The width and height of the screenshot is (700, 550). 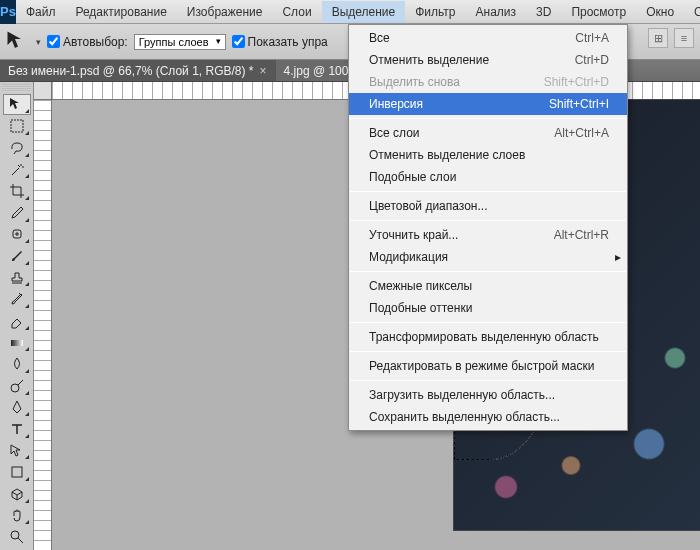 What do you see at coordinates (18, 42) in the screenshot?
I see `move-tool-icon` at bounding box center [18, 42].